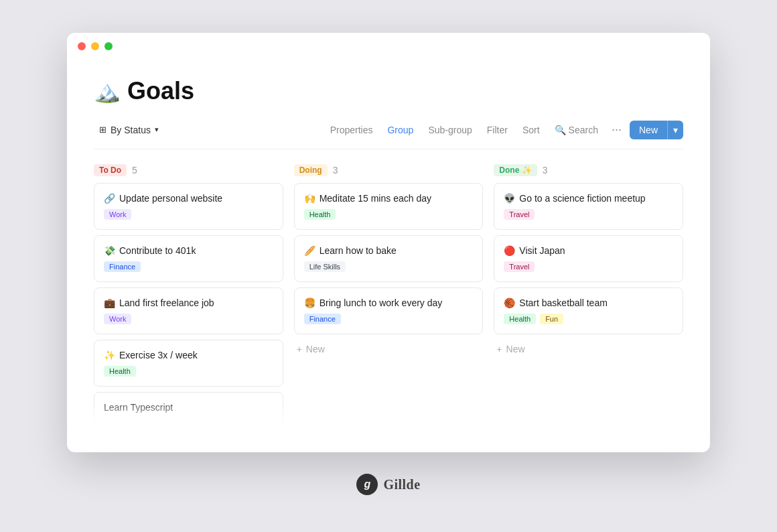 This screenshot has width=777, height=532. Describe the element at coordinates (588, 267) in the screenshot. I see `card-japan-tags: Travel` at that location.